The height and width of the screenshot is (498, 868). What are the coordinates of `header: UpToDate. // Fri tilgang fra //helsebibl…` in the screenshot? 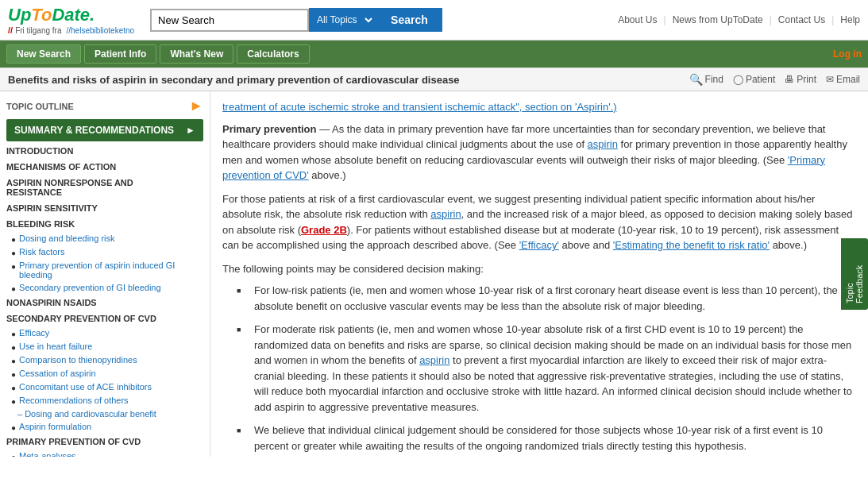 It's located at (434, 21).